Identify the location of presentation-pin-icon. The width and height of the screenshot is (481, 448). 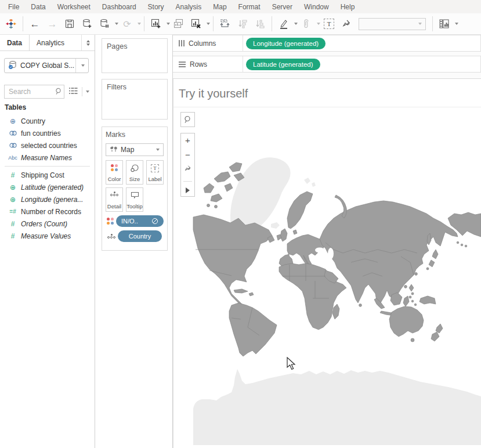
(346, 24).